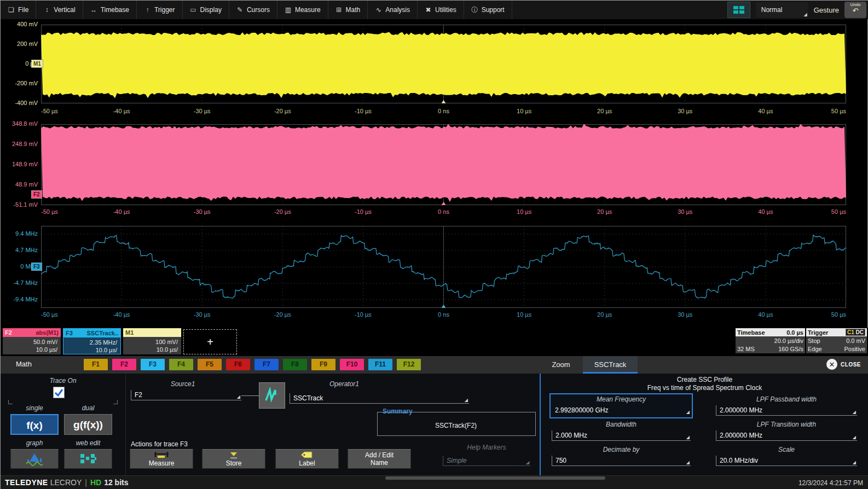 The image size is (868, 489). What do you see at coordinates (786, 461) in the screenshot?
I see `field-value-dropdown: 20.0 MHz/div◢` at bounding box center [786, 461].